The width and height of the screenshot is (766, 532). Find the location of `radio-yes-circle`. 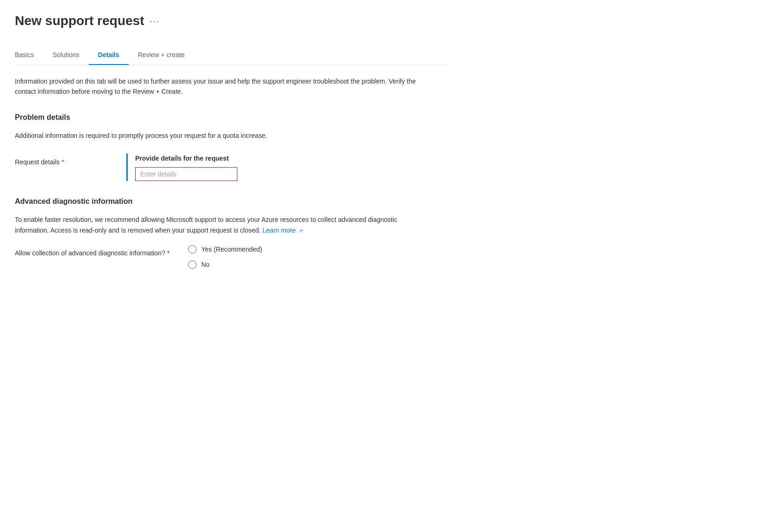

radio-yes-circle is located at coordinates (192, 249).